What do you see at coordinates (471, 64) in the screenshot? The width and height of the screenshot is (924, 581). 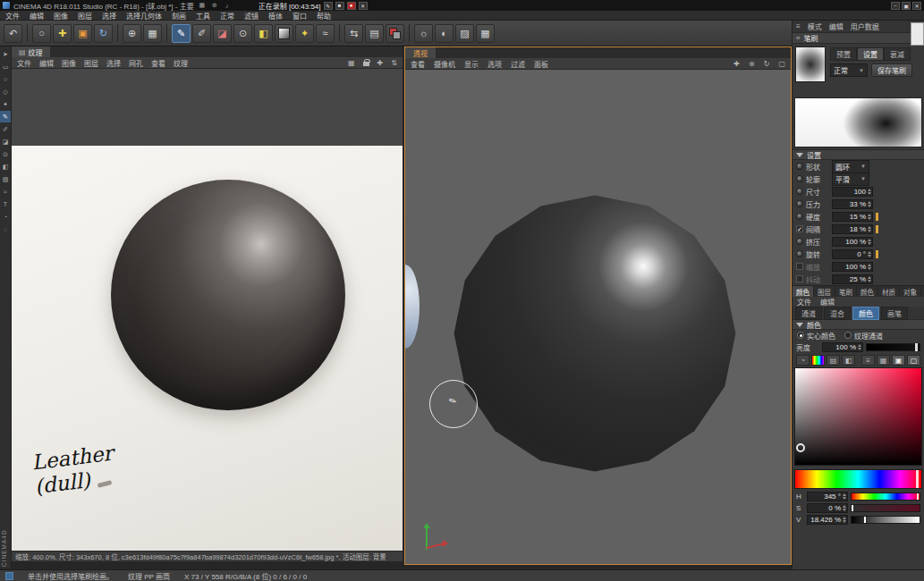 I see `viewport-menu-display: 显示` at bounding box center [471, 64].